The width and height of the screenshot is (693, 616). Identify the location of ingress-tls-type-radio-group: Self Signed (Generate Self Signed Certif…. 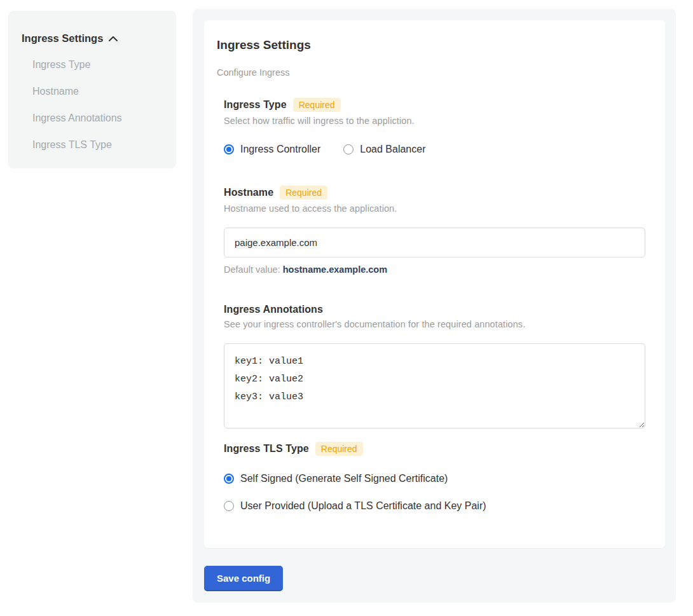
(435, 492).